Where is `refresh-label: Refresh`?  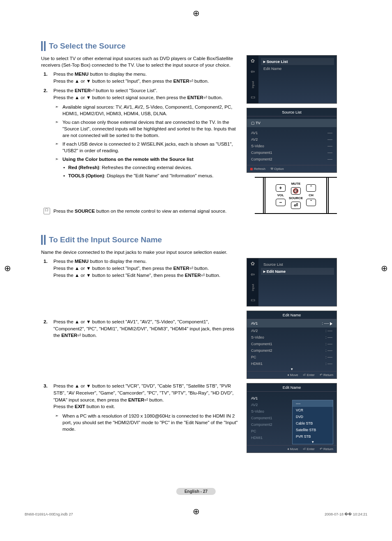
refresh-label: Refresh is located at coordinates (258, 169).